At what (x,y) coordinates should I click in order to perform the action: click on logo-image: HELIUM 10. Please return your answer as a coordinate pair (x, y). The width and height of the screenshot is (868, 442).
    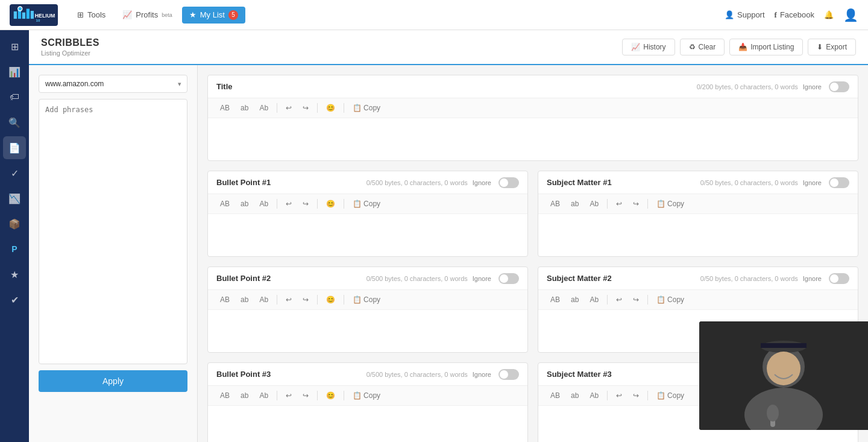
    Looking at the image, I should click on (34, 15).